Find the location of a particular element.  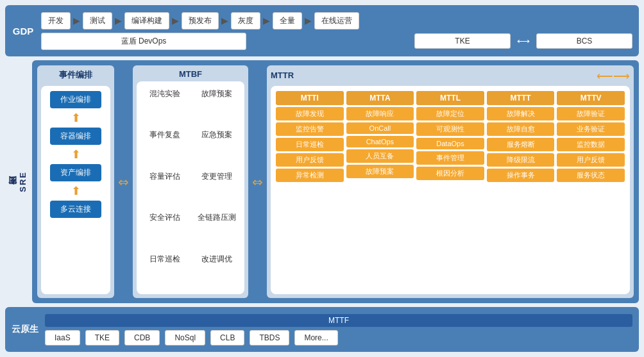

cloud-service-0: IaaS is located at coordinates (63, 338).